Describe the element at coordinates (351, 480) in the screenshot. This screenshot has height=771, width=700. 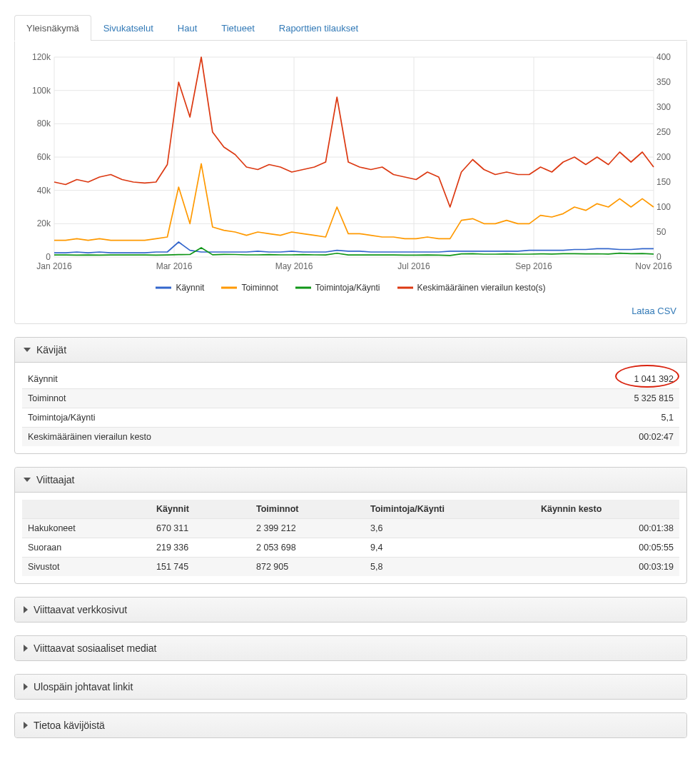
I see `panel-referrers-header: Viittaajat` at that location.